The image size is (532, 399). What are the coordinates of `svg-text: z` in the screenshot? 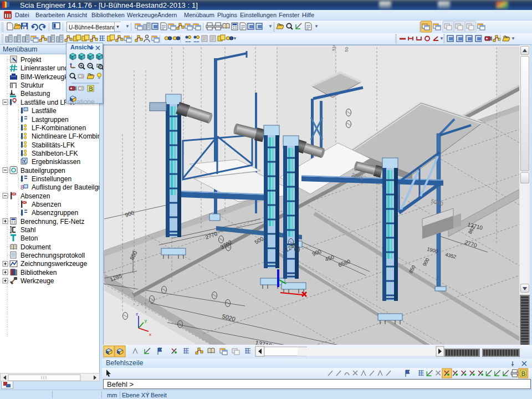 It's located at (137, 314).